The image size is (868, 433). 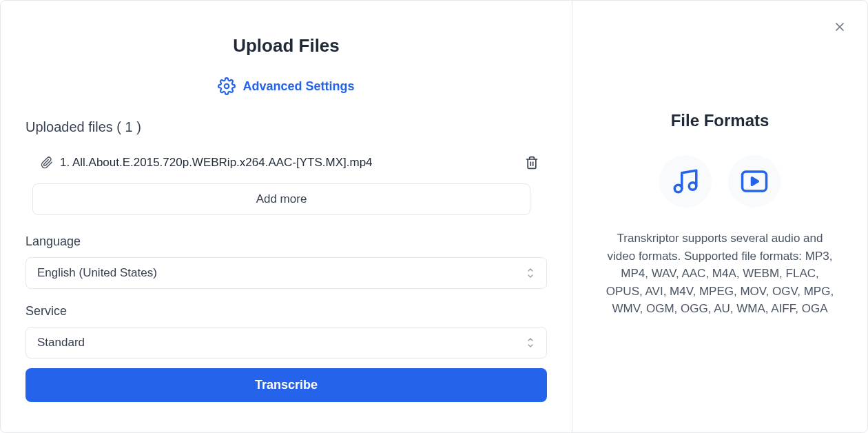 I want to click on add-more-button: Add more, so click(x=281, y=199).